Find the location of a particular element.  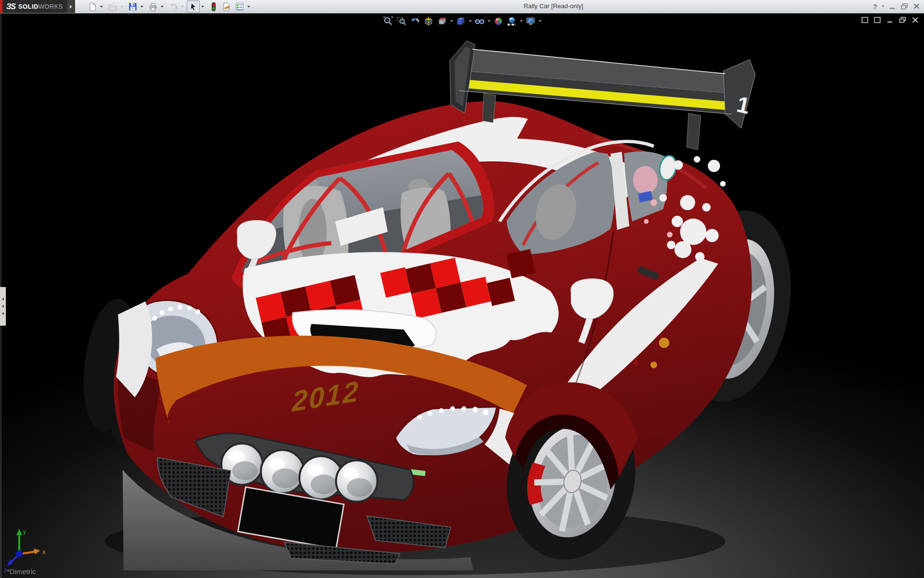

help-dropdown is located at coordinates (883, 6).